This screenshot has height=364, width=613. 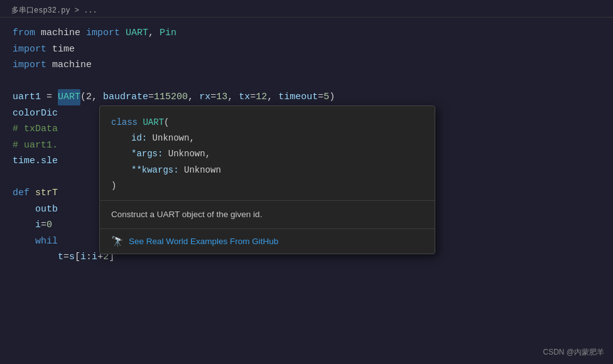 I want to click on var-t: t, so click(x=60, y=257).